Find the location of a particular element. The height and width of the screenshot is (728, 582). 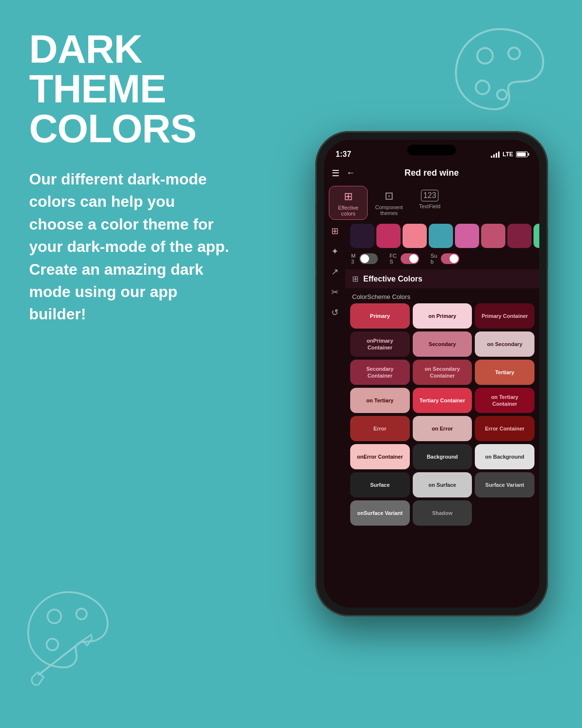

tab-component-themes-label: Componentthemes is located at coordinates (389, 210).